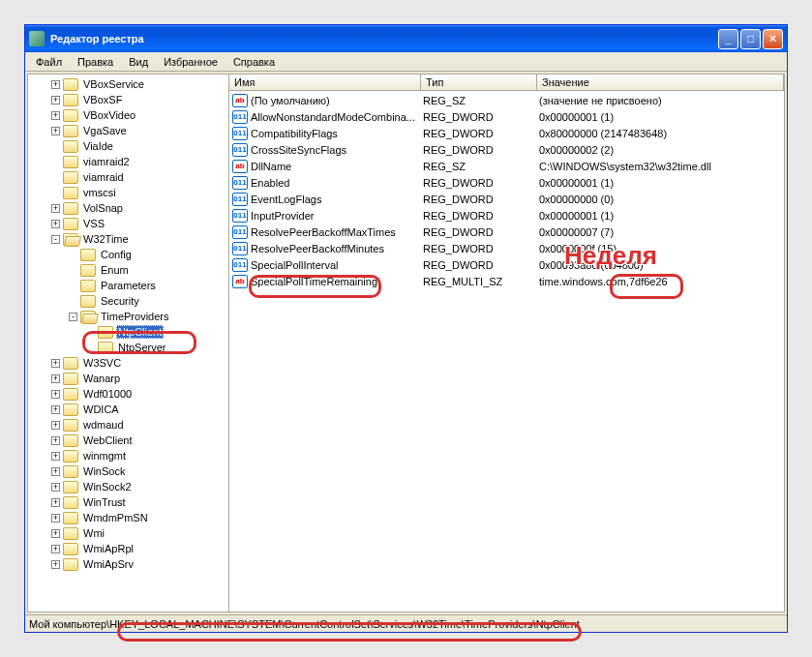 The height and width of the screenshot is (657, 812). I want to click on tree-node: Parameters, so click(129, 285).